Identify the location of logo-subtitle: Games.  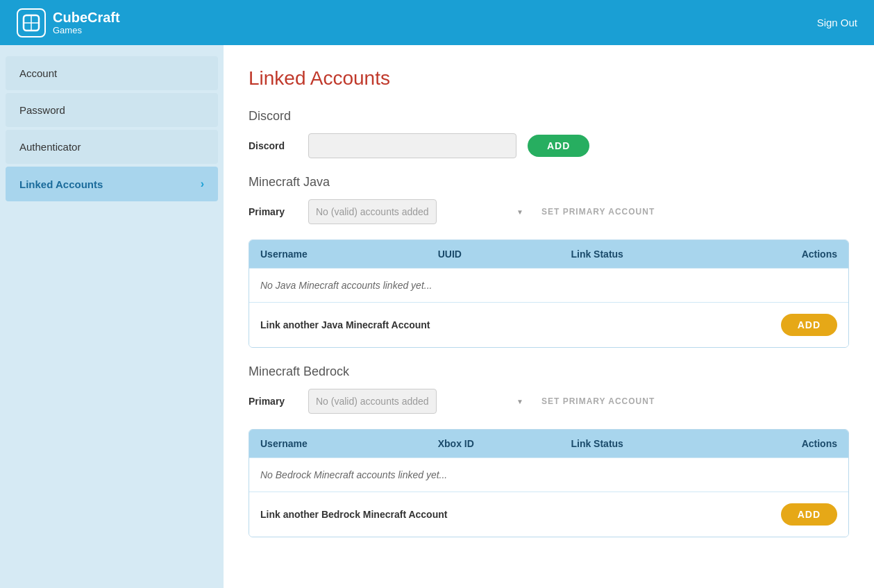
(86, 31).